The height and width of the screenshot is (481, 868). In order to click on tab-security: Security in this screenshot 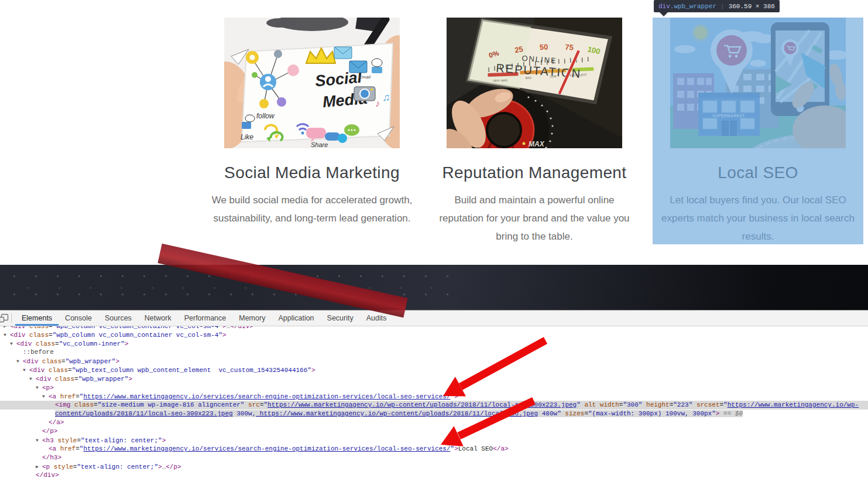, I will do `click(341, 318)`.